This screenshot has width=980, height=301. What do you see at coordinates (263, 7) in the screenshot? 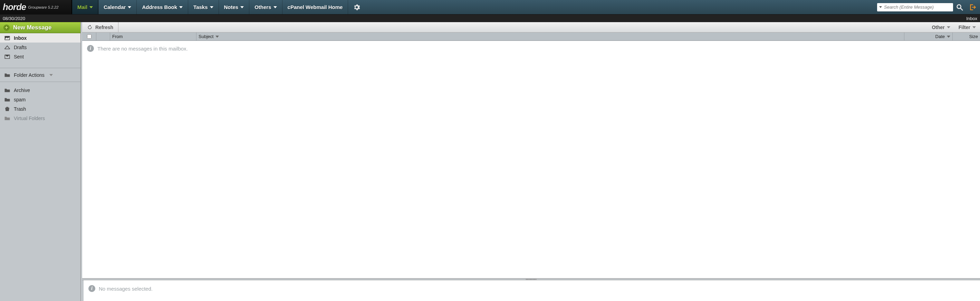
I see `nav-others-label: Others` at bounding box center [263, 7].